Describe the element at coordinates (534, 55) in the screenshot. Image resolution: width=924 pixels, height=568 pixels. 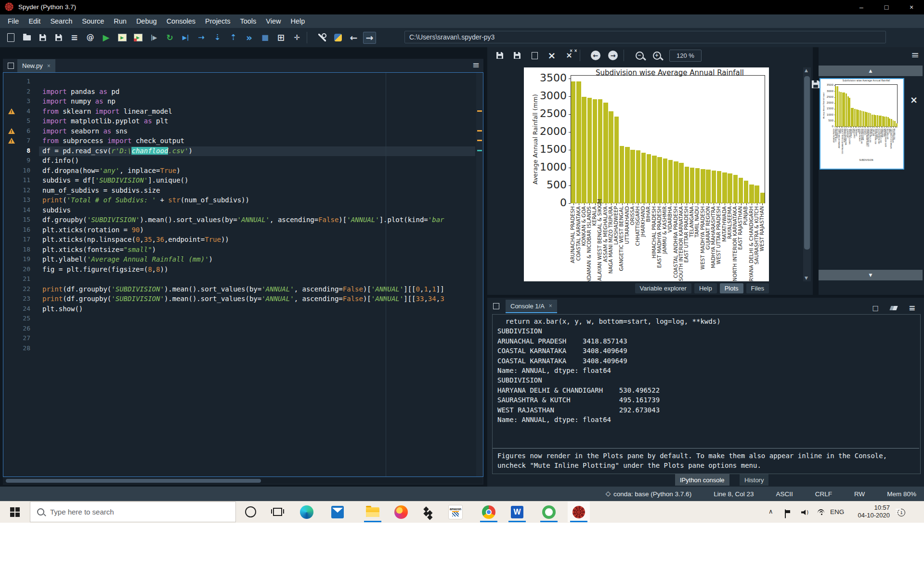
I see `copy-plot-icon` at that location.